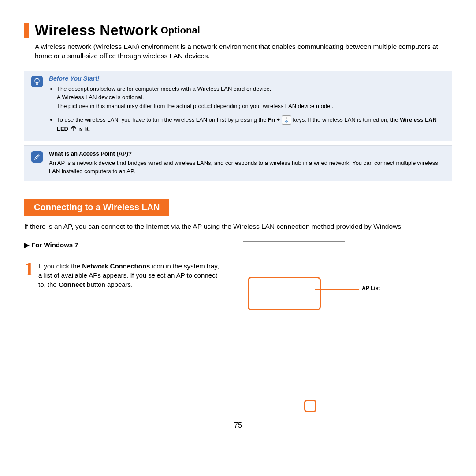 The width and height of the screenshot is (476, 476). Describe the element at coordinates (243, 52) in the screenshot. I see `intro-text: A wireless network (Wireless LAN) enviro…` at that location.